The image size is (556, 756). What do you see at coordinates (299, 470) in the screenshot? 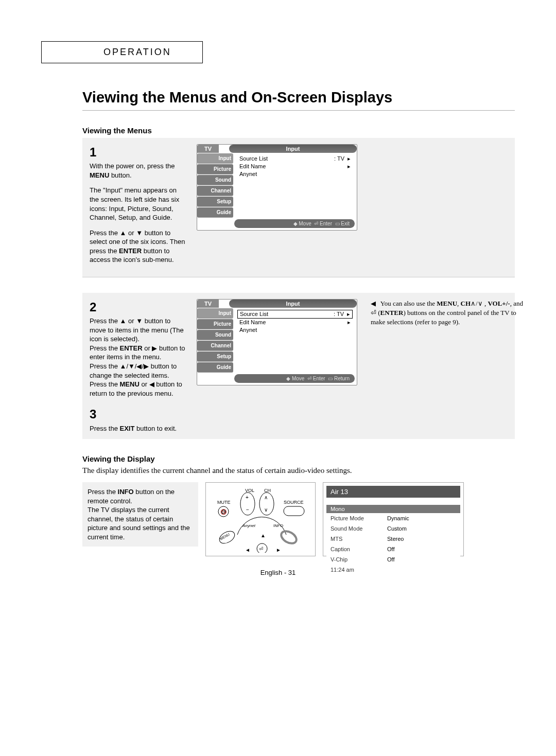
I see `display-intro: The display identifies the current chann…` at bounding box center [299, 470].